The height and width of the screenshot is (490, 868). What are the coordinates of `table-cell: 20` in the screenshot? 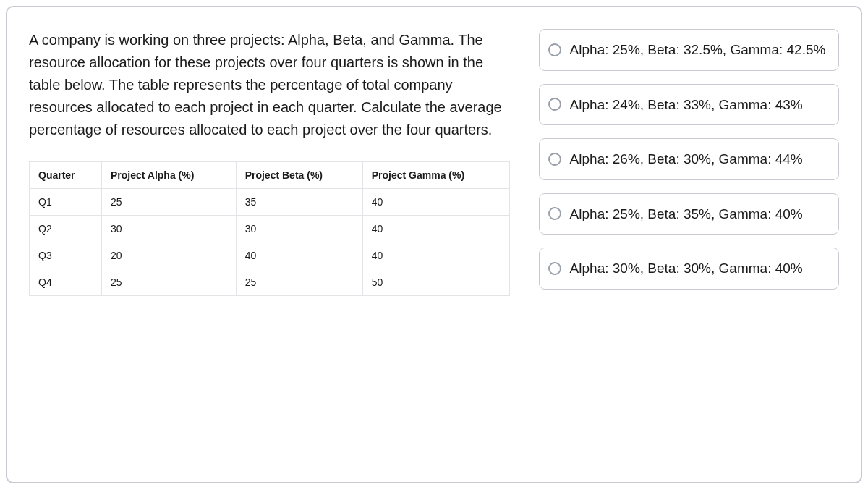 It's located at (169, 256).